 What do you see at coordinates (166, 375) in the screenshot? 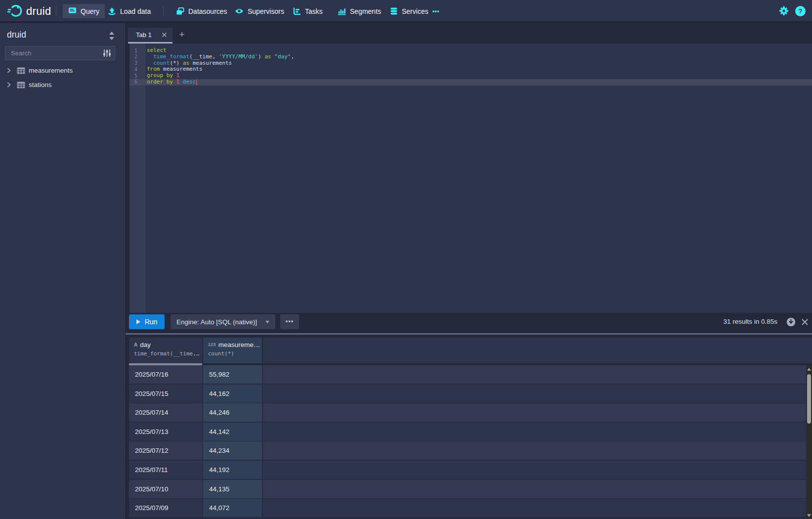
I see `cell-day: 2025/07/16` at bounding box center [166, 375].